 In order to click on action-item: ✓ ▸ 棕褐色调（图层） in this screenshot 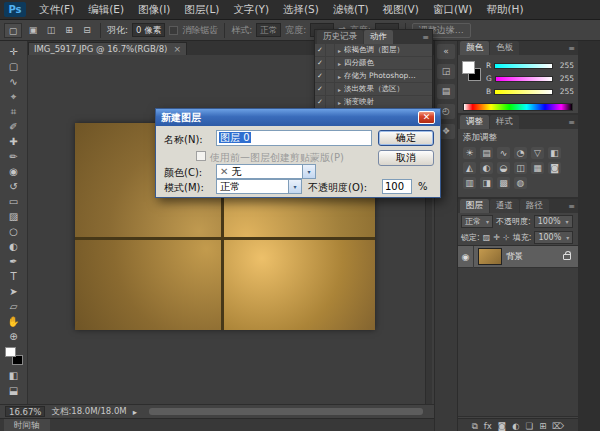, I will do `click(374, 50)`.